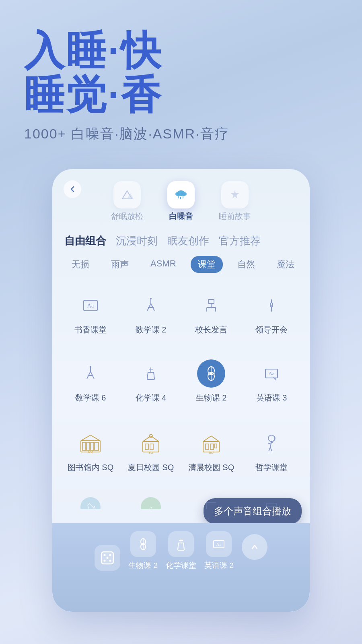 This screenshot has width=362, height=644. What do you see at coordinates (219, 551) in the screenshot?
I see `player-english-2: Aa 英语课 2` at bounding box center [219, 551].